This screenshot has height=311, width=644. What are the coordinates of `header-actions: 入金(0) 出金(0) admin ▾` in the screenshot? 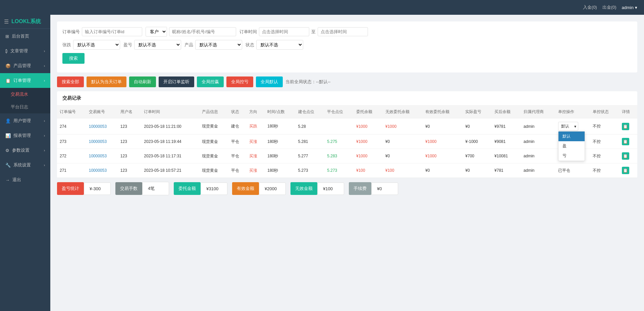 It's located at (610, 7).